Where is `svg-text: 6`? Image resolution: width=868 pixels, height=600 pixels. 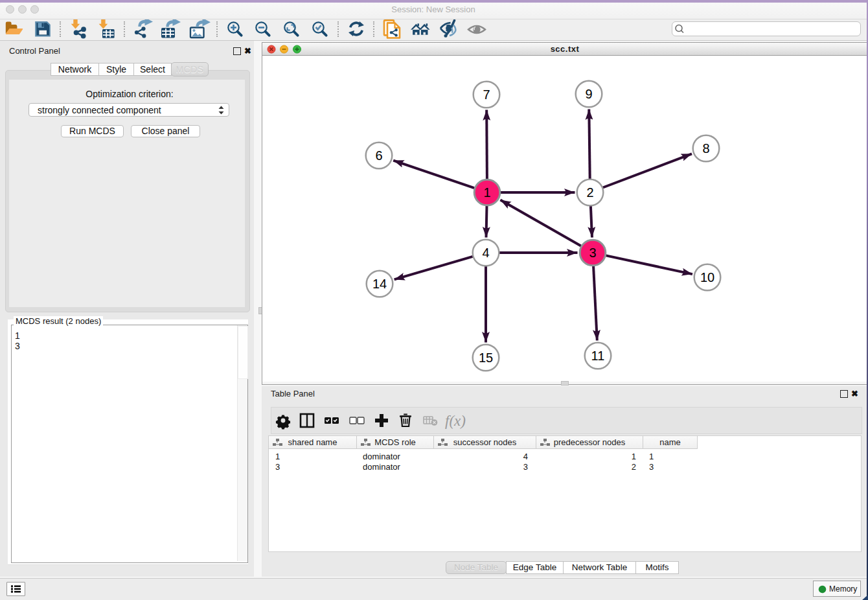 svg-text: 6 is located at coordinates (378, 156).